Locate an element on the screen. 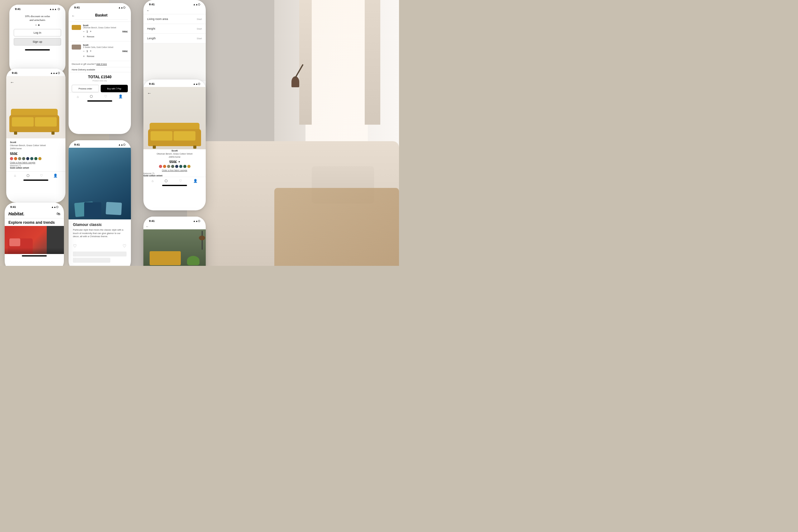 Image resolution: width=798 pixels, height=532 pixels. delivery-text: Home Delivery available is located at coordinates (83, 70).